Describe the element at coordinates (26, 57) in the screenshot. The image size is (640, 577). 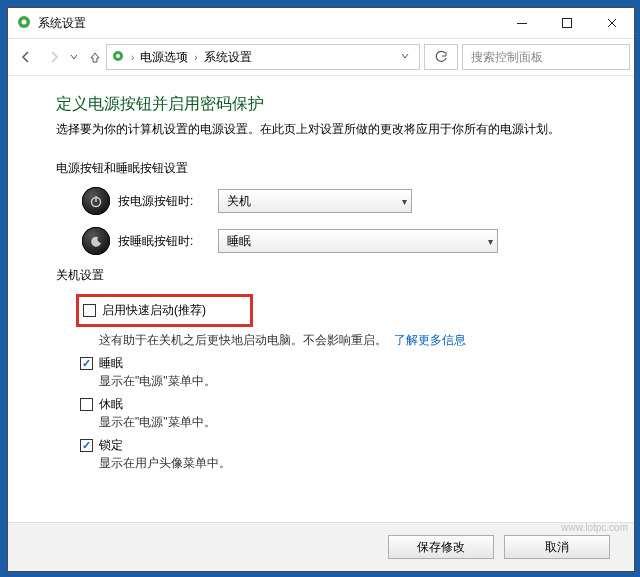
I see `back-button` at that location.